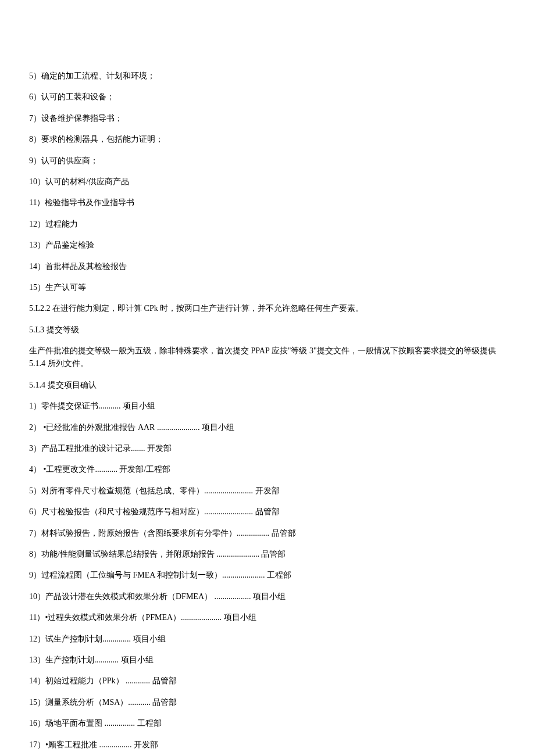  What do you see at coordinates (268, 703) in the screenshot?
I see `line-item: 15）测量系统分析（MSA）........... 品管部` at bounding box center [268, 703].